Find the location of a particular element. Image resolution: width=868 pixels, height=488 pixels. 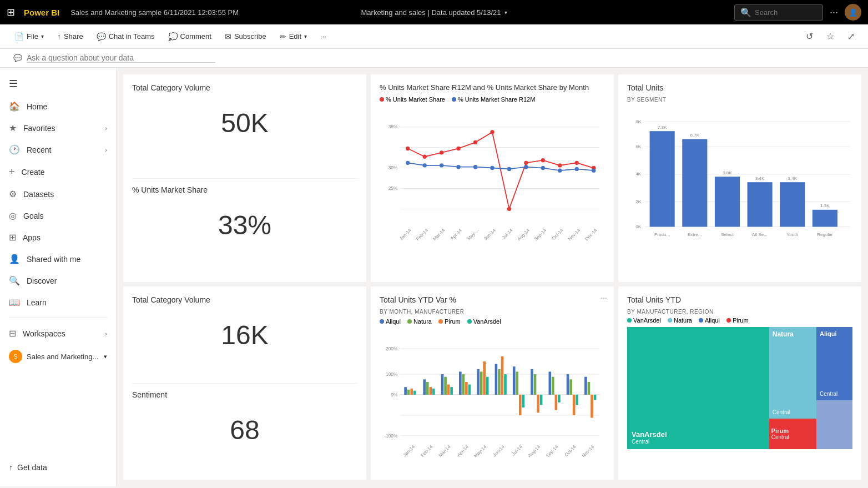

card-title-sentiment: Sentiment is located at coordinates (245, 395).